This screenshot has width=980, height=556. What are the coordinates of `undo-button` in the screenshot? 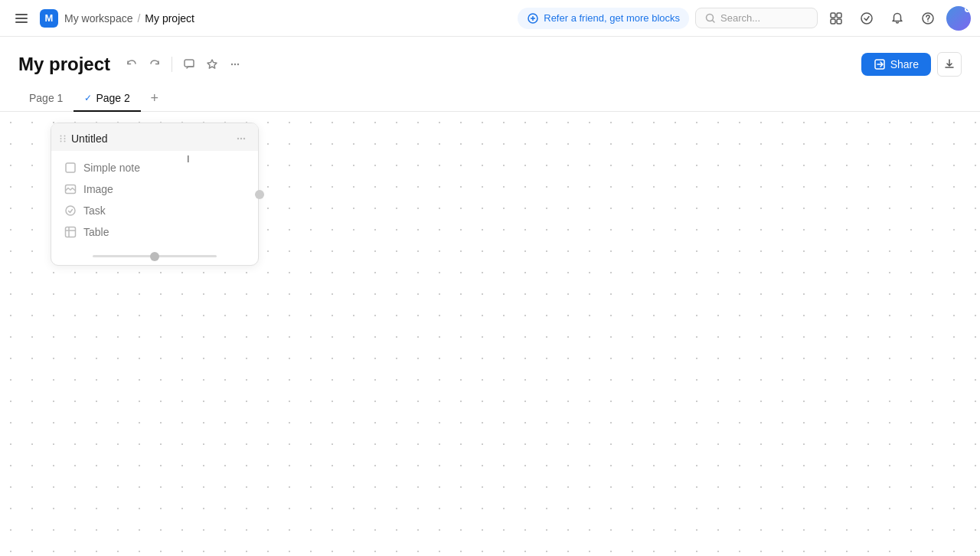 It's located at (132, 64).